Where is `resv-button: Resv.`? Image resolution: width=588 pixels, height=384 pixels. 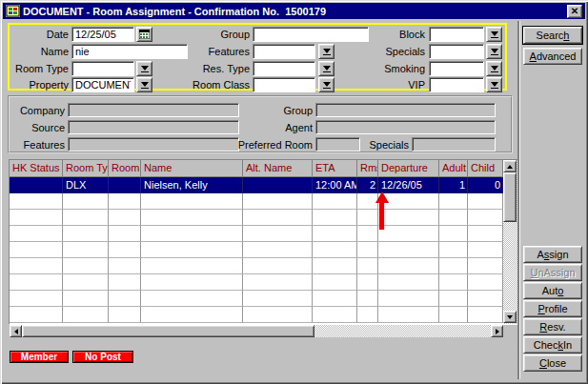 resv-button: Resv. is located at coordinates (553, 327).